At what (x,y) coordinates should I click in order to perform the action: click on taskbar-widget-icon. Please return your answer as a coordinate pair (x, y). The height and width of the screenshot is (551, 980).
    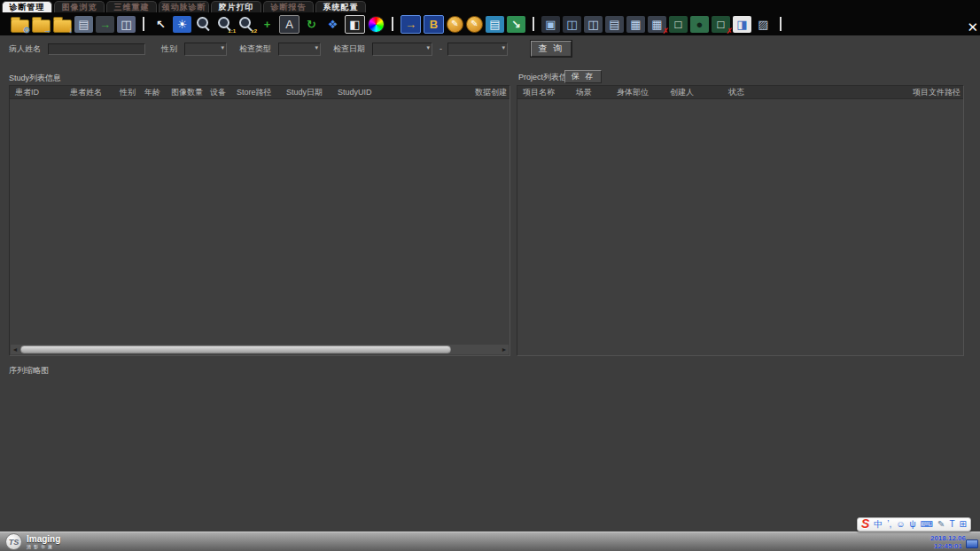
    Looking at the image, I should click on (972, 544).